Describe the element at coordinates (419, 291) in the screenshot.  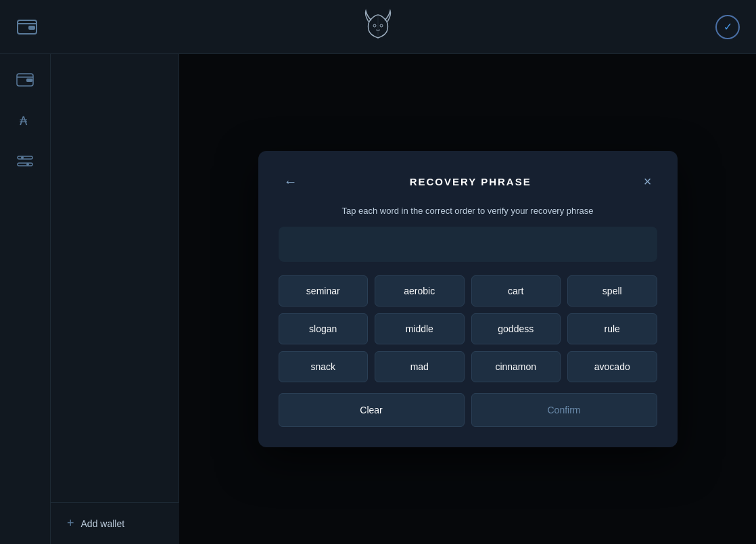
I see `word-button-aerobic: aerobic` at that location.